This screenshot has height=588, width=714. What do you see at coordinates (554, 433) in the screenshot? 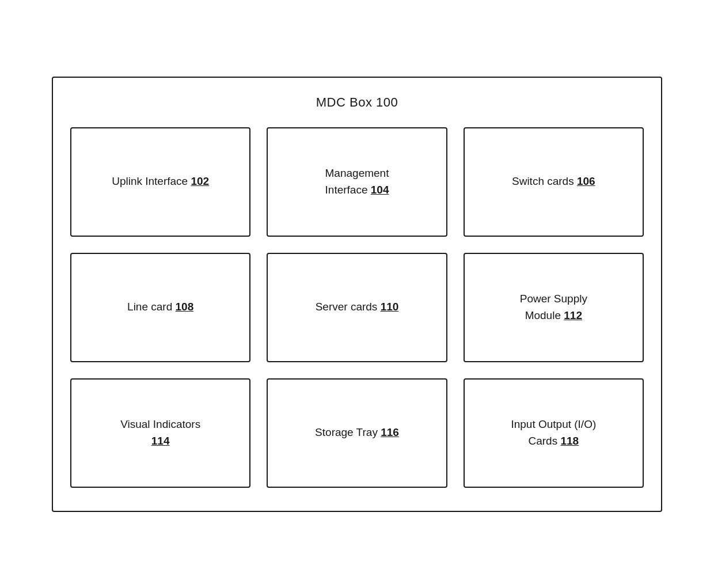
I see `card-input-output-cards: Input Output (I/O)Cards 118` at bounding box center [554, 433].